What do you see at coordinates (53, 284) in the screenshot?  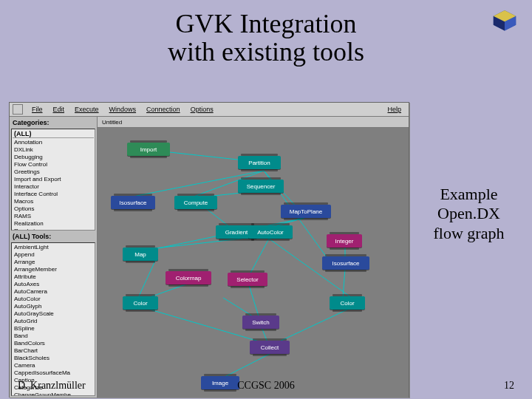 I see `list-item: AutoAxes` at bounding box center [53, 284].